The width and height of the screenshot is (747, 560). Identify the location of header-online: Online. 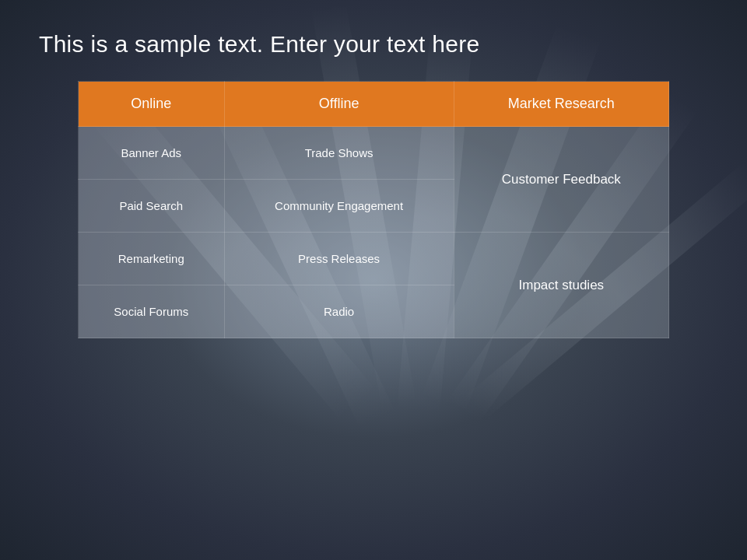
(152, 104).